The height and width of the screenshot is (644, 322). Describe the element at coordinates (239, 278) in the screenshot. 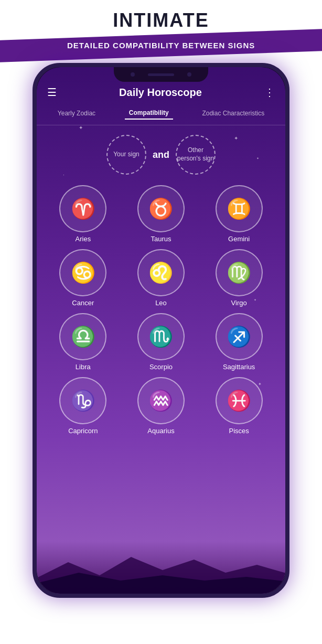

I see `zodiac-item-virgo: ♍Virgo` at that location.